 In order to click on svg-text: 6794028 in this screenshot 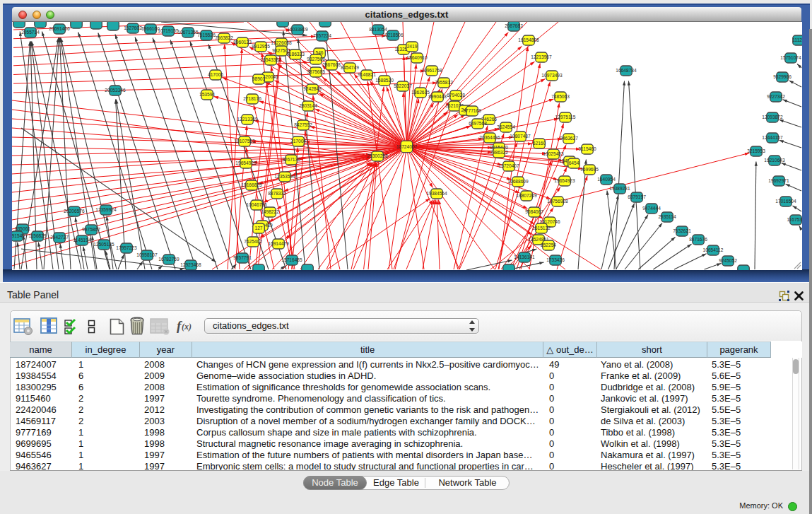, I will do `click(456, 95)`.